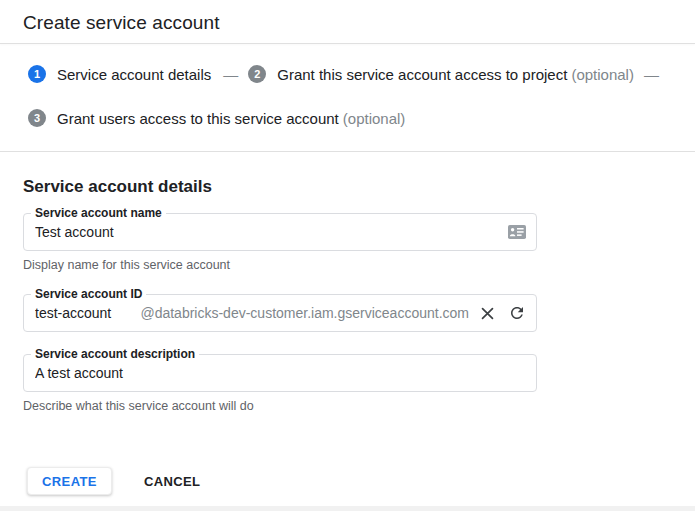  Describe the element at coordinates (70, 481) in the screenshot. I see `create-button: CREATE` at that location.